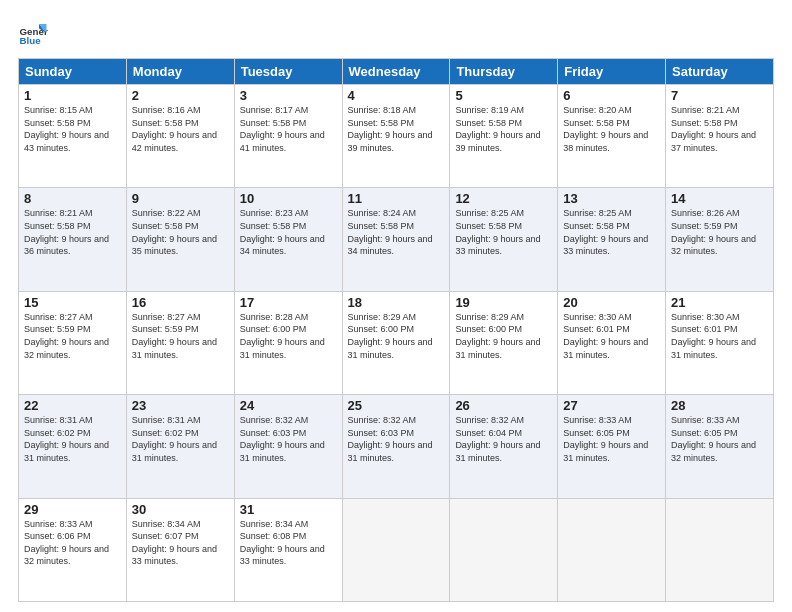 The image size is (792, 612). I want to click on day-number: 18, so click(396, 302).